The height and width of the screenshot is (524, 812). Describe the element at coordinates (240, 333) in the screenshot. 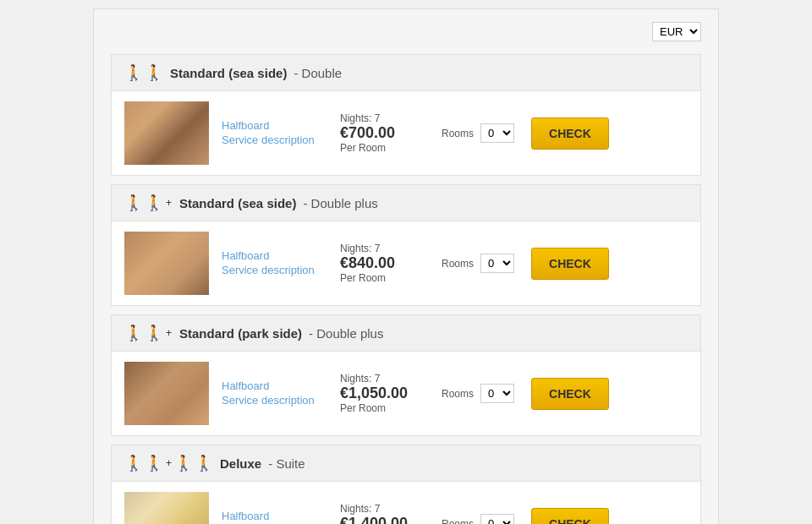

I see `room-type-name: Standard (park side)` at that location.